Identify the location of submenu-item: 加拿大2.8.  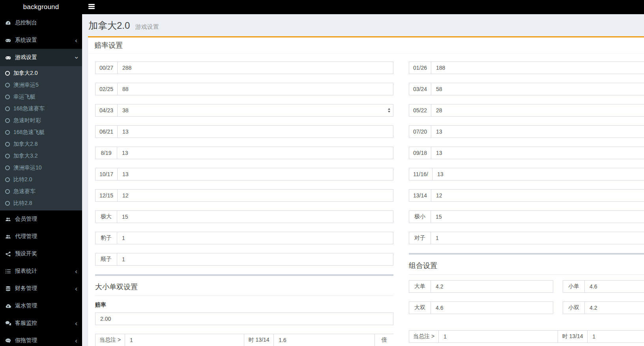
(41, 144).